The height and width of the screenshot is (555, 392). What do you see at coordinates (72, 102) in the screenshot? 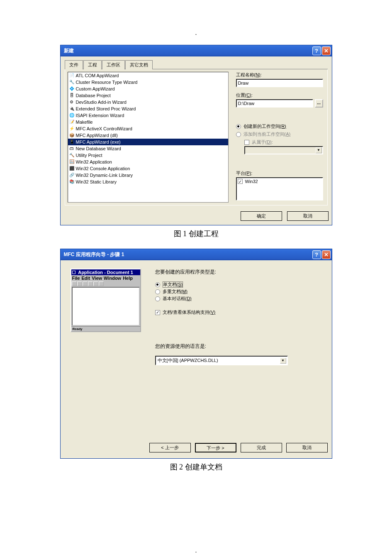
I see `project-type-icon: ⚙` at bounding box center [72, 102].